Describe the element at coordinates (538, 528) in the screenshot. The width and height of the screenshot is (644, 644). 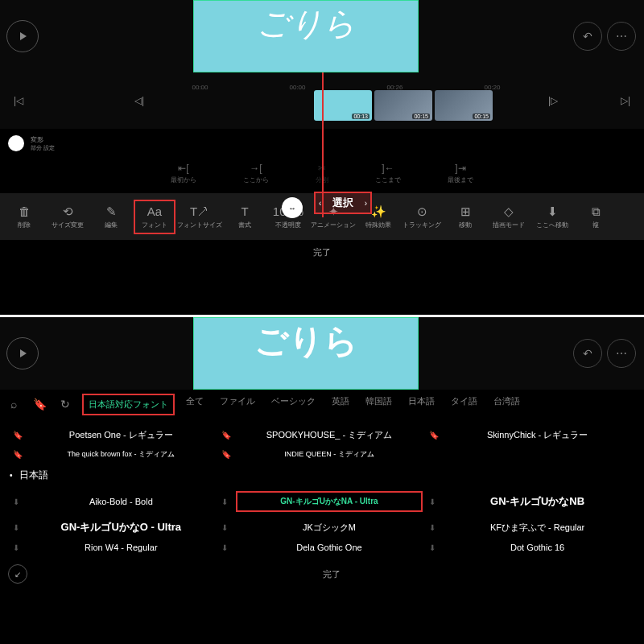
I see `font-item: KFひま字ふで - Regular` at that location.